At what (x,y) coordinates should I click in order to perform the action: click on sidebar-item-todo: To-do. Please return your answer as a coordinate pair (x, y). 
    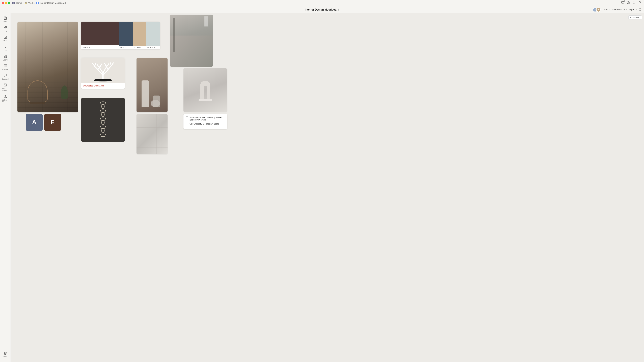
    Looking at the image, I should click on (6, 38).